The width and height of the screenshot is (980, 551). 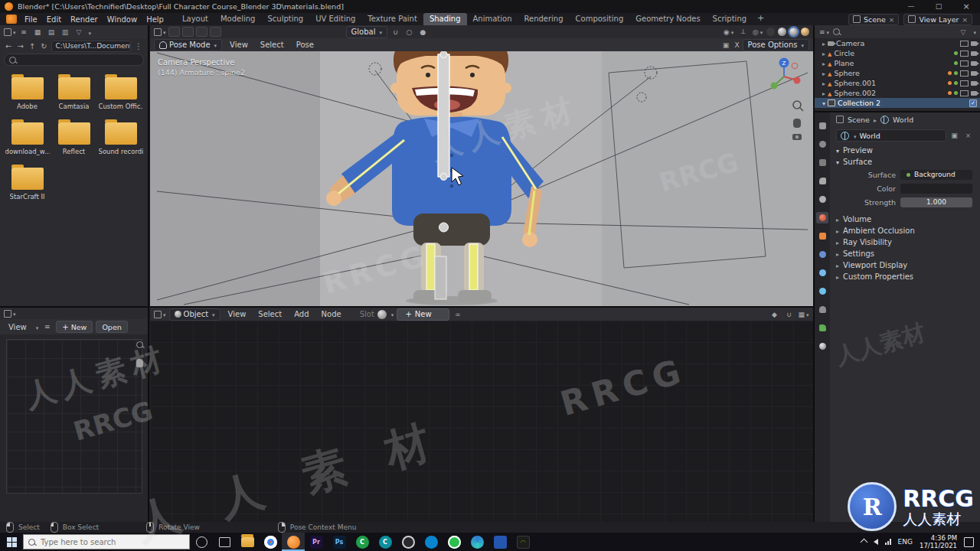 I want to click on folder-item: Sound recordi..., so click(x=121, y=139).